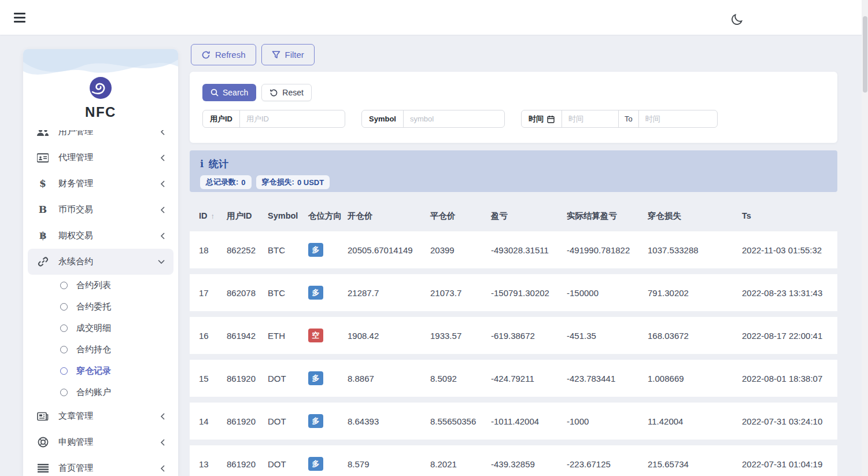  I want to click on user-id-field-group: 用户ID, so click(274, 119).